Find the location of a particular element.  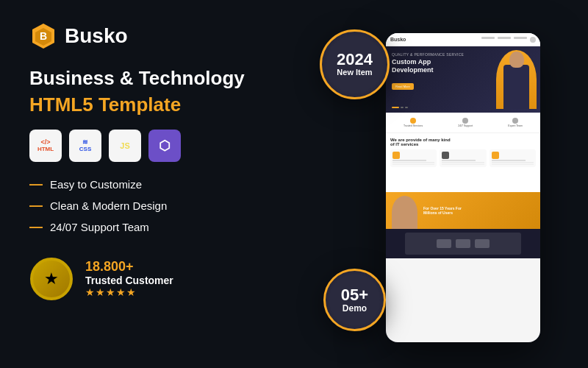

badge-demo-label: Demo is located at coordinates (354, 308).